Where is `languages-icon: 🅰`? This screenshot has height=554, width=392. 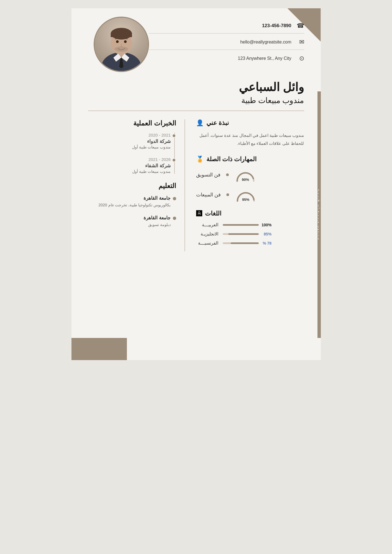 languages-icon: 🅰 is located at coordinates (199, 214).